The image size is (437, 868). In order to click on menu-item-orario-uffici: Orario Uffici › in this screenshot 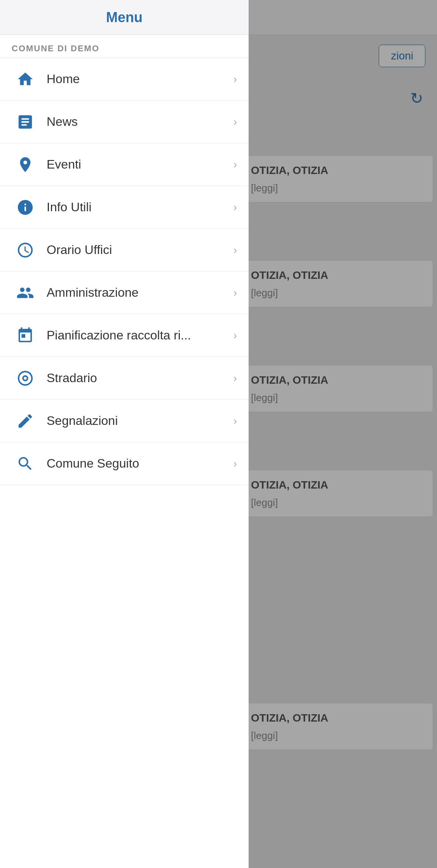, I will do `click(124, 250)`.